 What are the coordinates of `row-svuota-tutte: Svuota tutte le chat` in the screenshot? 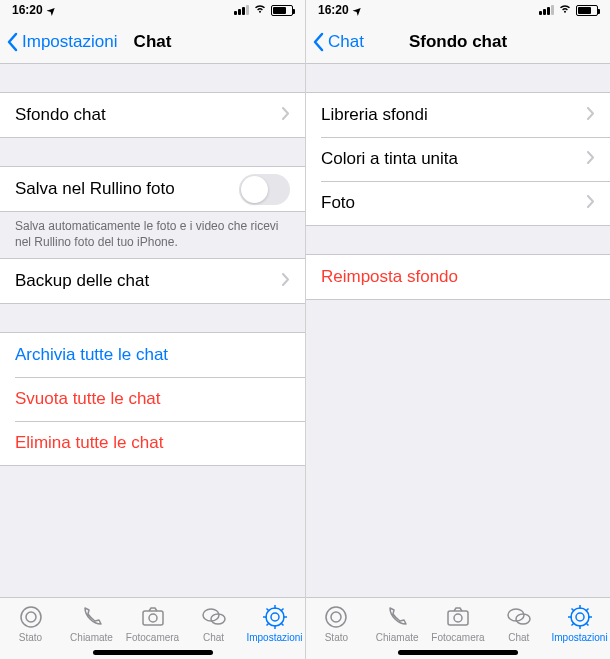 It's located at (152, 399).